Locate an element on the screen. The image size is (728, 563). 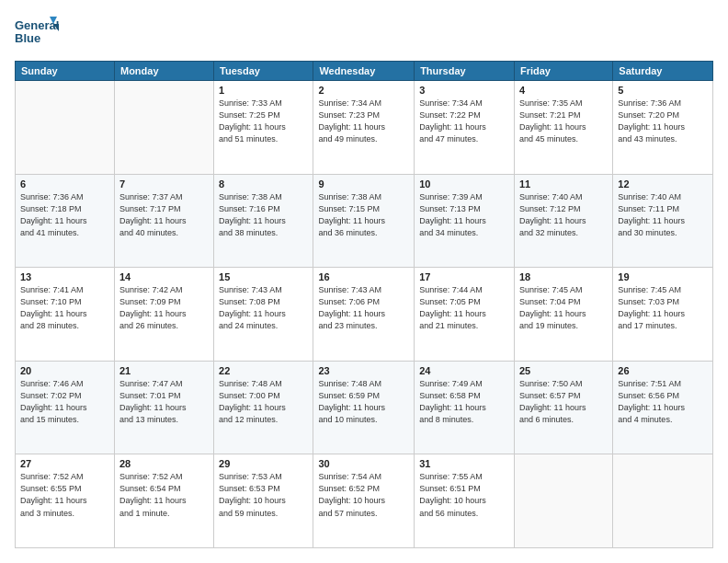
day-number: 10 is located at coordinates (464, 184).